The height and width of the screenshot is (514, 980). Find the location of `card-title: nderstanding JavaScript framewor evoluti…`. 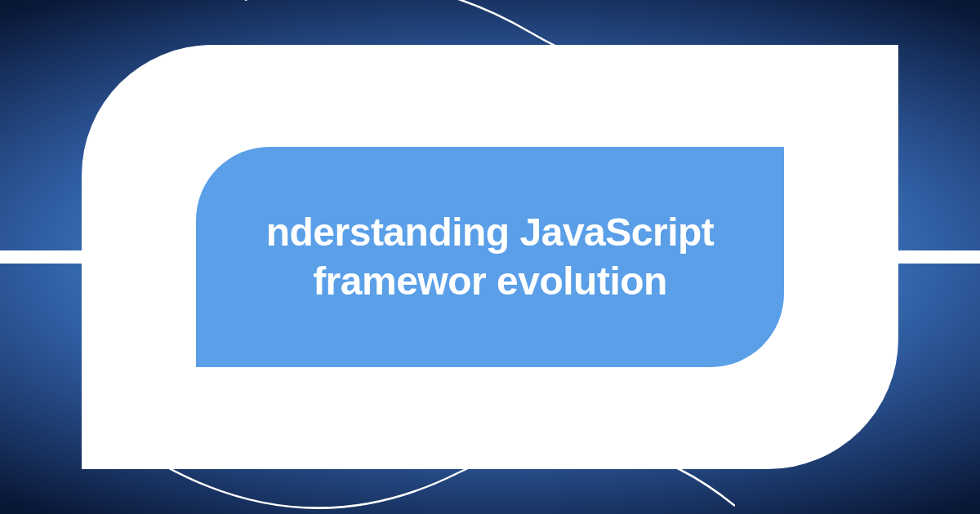

card-title: nderstanding JavaScript framewor evoluti… is located at coordinates (490, 257).